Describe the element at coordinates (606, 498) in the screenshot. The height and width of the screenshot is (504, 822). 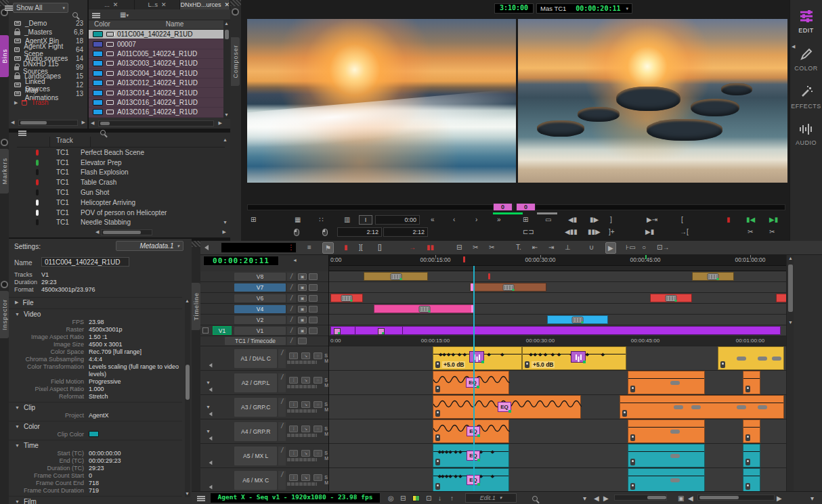
I see `scroll-right-icon: ▶` at that location.